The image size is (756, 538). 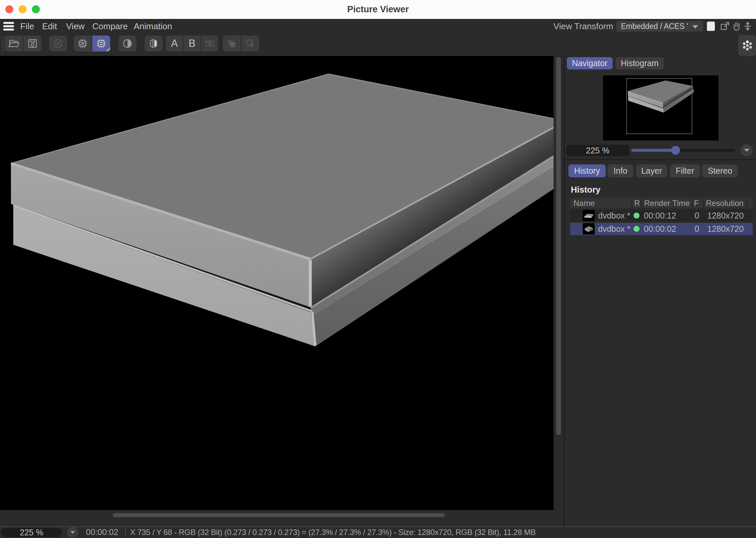 What do you see at coordinates (14, 44) in the screenshot?
I see `open-button` at bounding box center [14, 44].